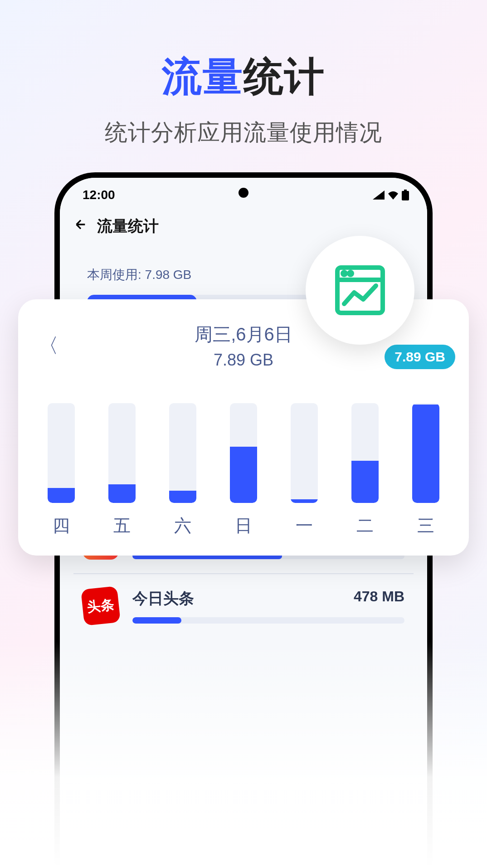 This screenshot has width=487, height=868. Describe the element at coordinates (268, 620) in the screenshot. I see `app-usage-track` at that location.